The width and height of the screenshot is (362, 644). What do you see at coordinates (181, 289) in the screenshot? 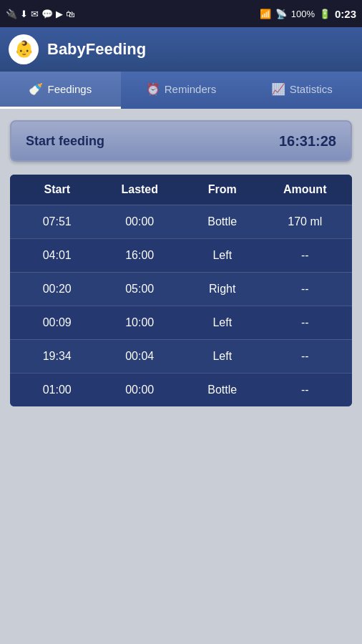
I see `table-row: 00:20 05:00 Right --` at bounding box center [181, 289].